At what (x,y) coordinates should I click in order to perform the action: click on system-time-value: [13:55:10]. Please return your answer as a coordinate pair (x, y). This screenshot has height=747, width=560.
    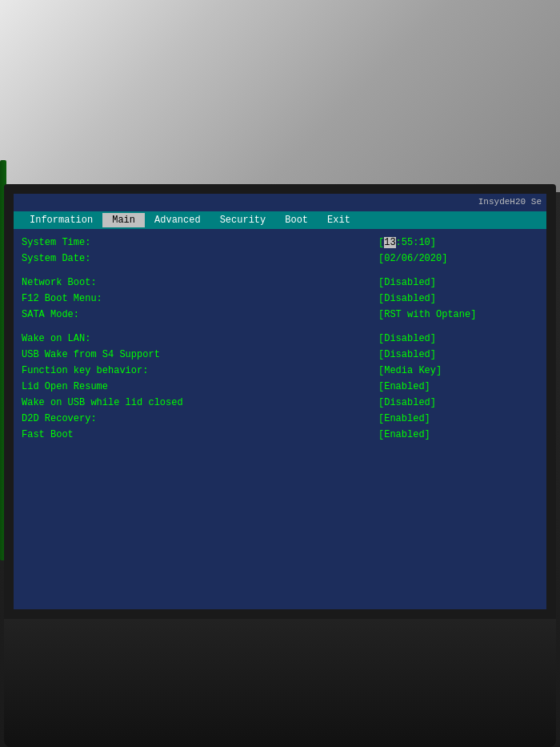
    Looking at the image, I should click on (458, 243).